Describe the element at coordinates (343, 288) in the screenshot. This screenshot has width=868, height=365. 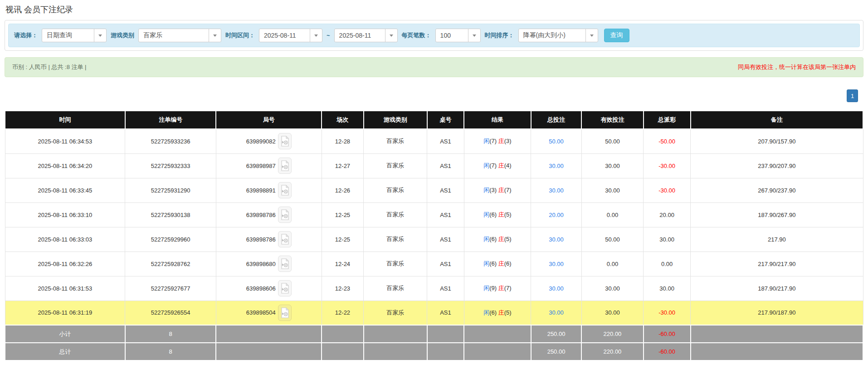
I see `session-cell: 12-23` at that location.